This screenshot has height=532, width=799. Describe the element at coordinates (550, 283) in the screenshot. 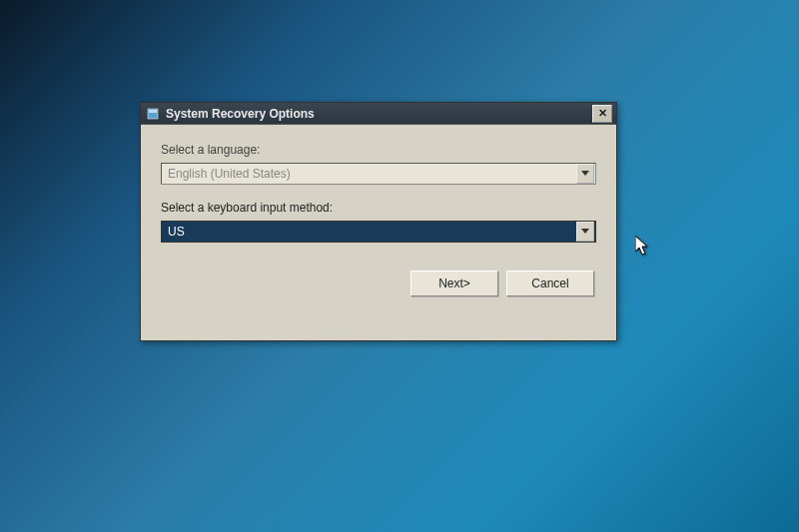

I see `cancel-button: Cancel` at that location.